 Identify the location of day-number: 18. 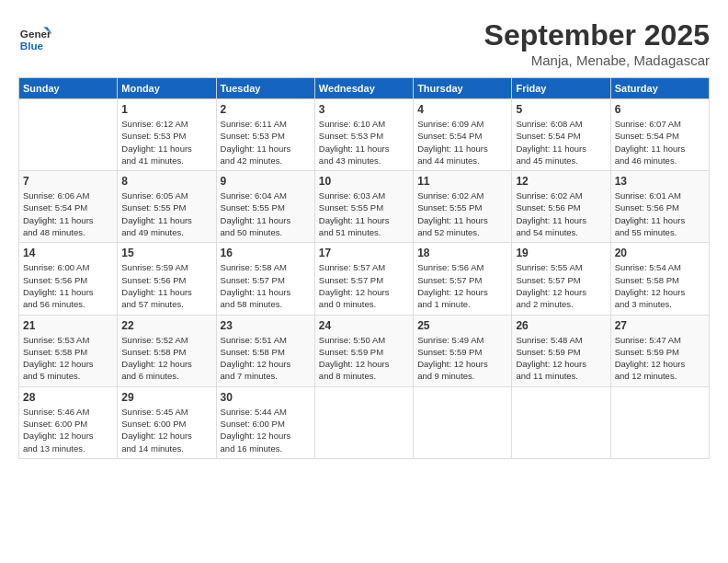
(462, 253).